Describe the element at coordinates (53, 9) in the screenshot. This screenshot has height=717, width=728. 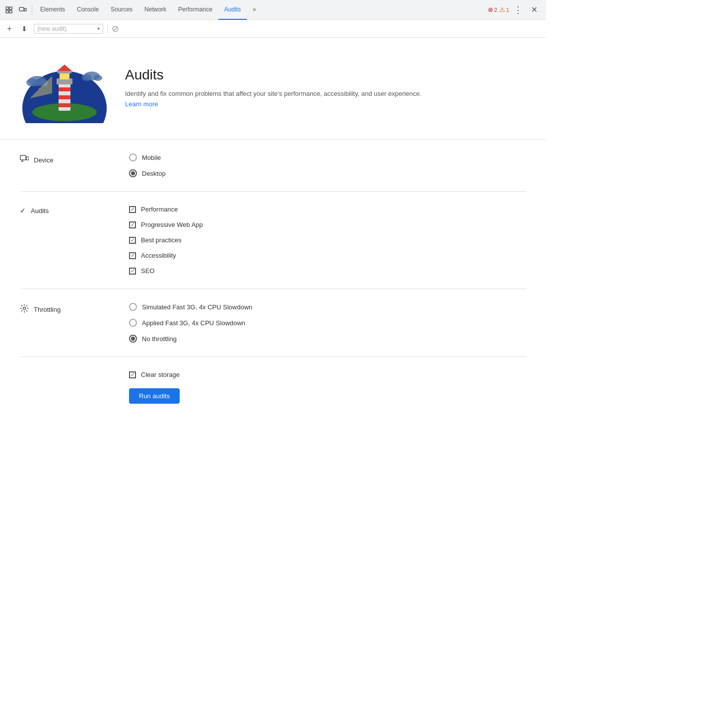
I see `tab-elements-label: Elements` at that location.